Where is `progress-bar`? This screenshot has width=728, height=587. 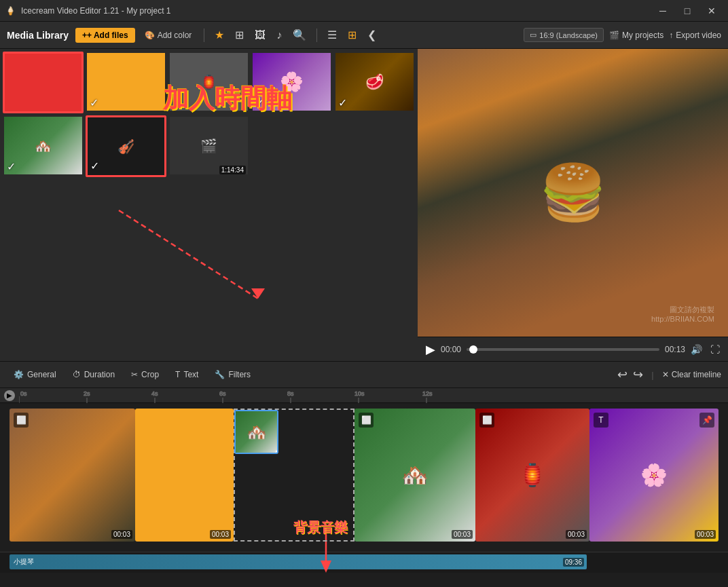 progress-bar is located at coordinates (563, 349).